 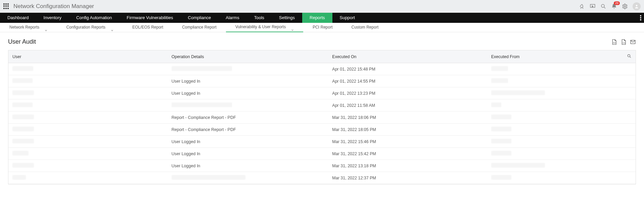 What do you see at coordinates (322, 105) in the screenshot?
I see `table-row: Apr 01, 2022 11:58 AM` at bounding box center [322, 105].